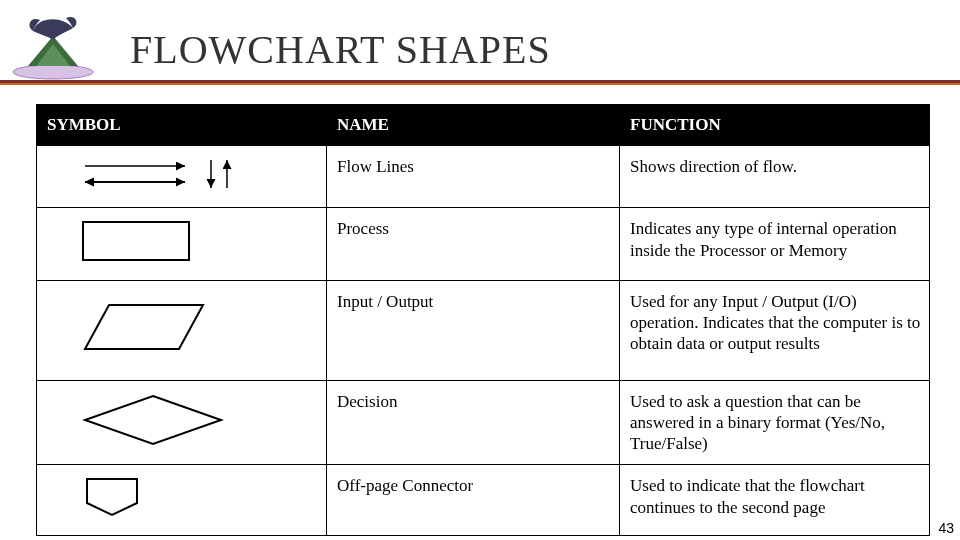 This screenshot has width=960, height=540. Describe the element at coordinates (182, 244) in the screenshot. I see `symbol-cell-process` at that location.